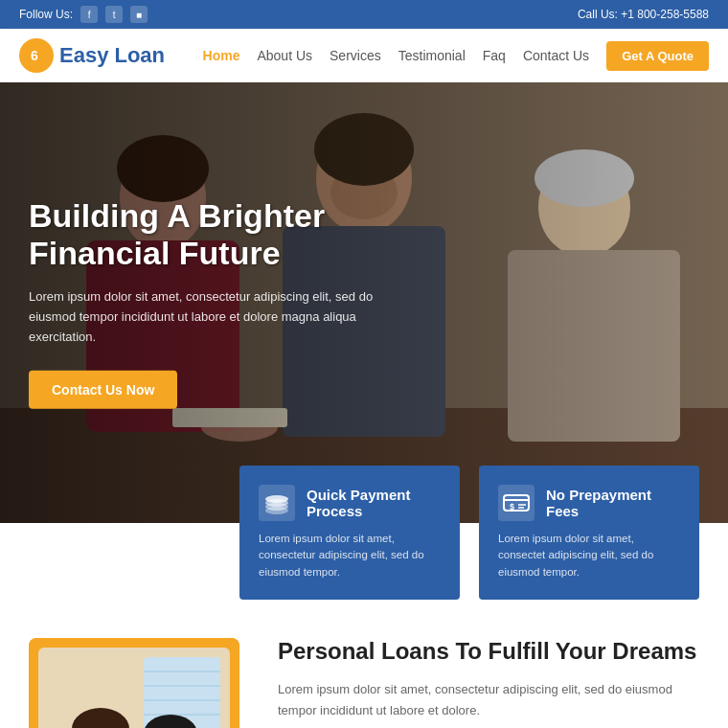 The height and width of the screenshot is (728, 728). Describe the element at coordinates (489, 651) in the screenshot. I see `about-title: Personal Loans To Fulfill Your Dreams` at that location.